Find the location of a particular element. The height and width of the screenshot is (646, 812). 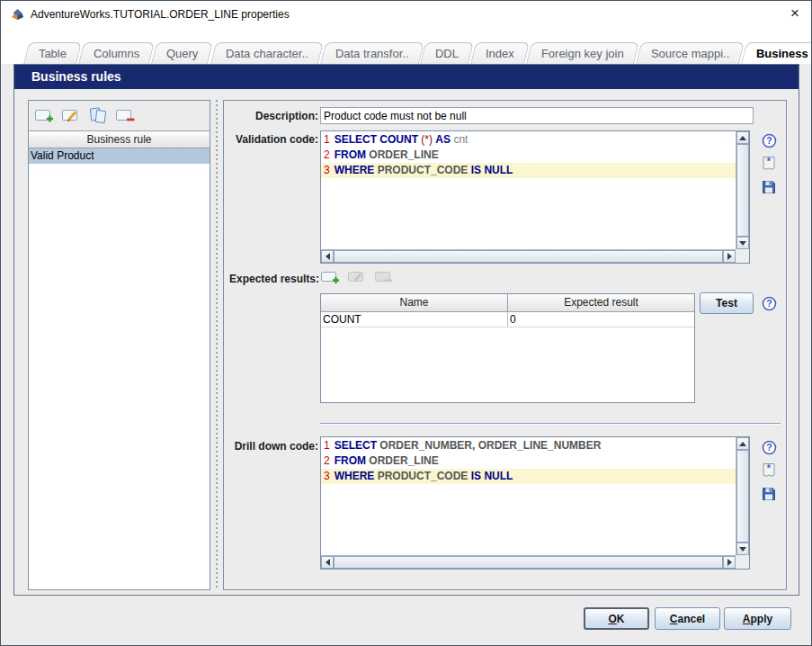

tab-label: Query is located at coordinates (182, 54).